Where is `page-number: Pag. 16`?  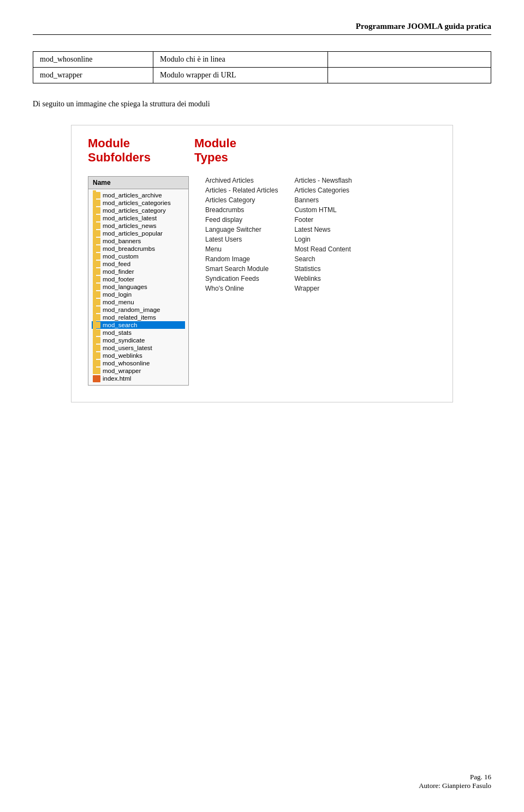 page-number: Pag. 16 is located at coordinates (455, 777).